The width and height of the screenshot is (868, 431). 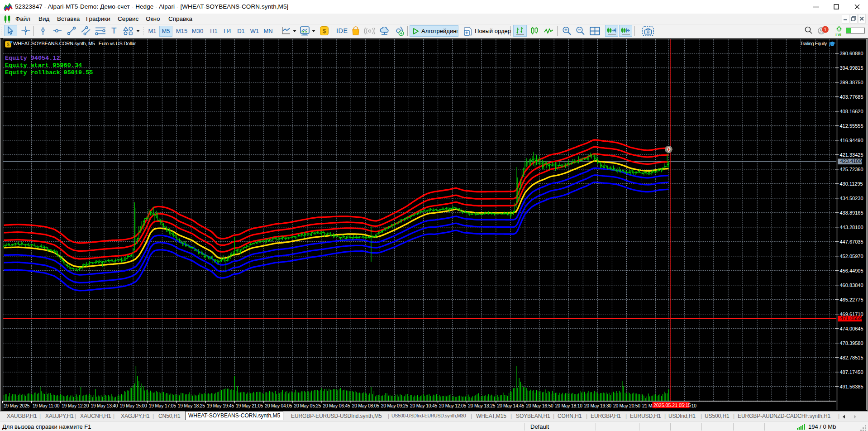 I want to click on svg-text: 19 May 15:00, so click(x=134, y=406).